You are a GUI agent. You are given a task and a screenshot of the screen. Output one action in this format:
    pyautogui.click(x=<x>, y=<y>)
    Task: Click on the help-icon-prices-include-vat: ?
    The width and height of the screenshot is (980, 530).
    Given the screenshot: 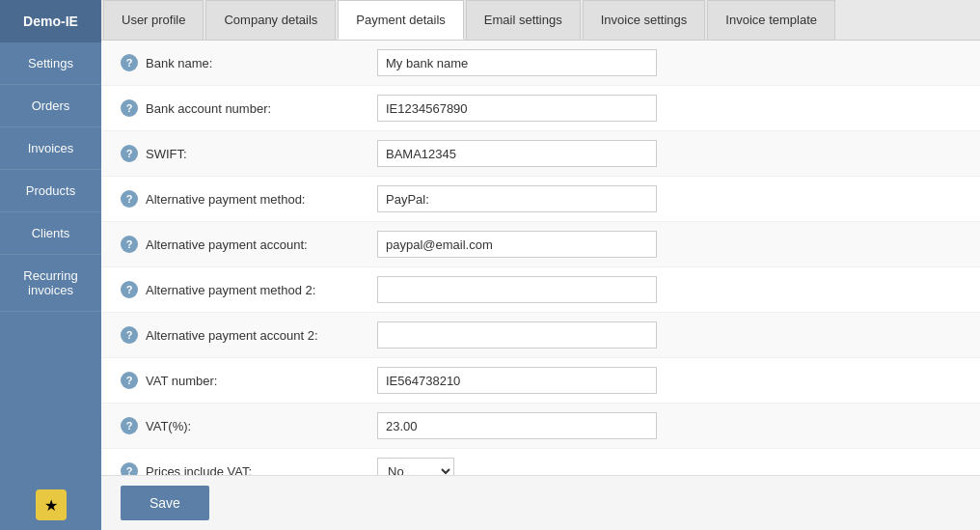 What is the action you would take?
    pyautogui.click(x=129, y=469)
    